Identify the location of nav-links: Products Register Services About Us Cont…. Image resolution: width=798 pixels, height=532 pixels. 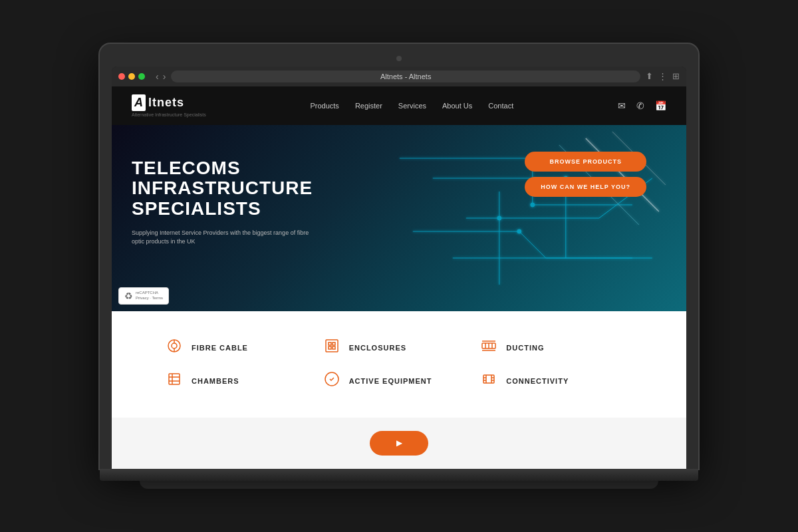
(412, 106).